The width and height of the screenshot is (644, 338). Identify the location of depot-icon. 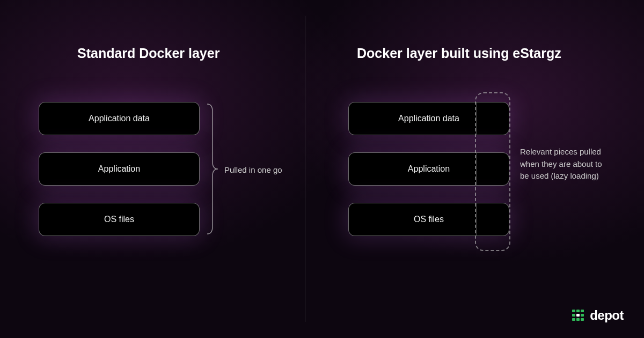
(578, 315).